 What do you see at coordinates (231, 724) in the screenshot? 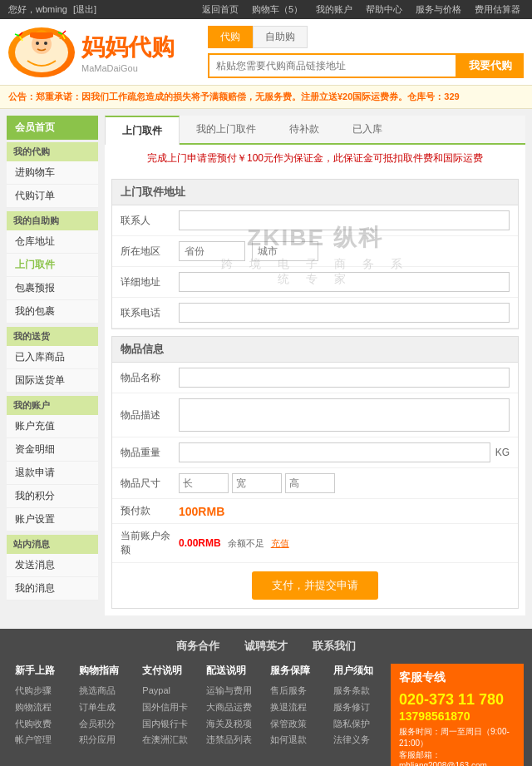
I see `col-item-customs: 海关及税项` at bounding box center [231, 724].